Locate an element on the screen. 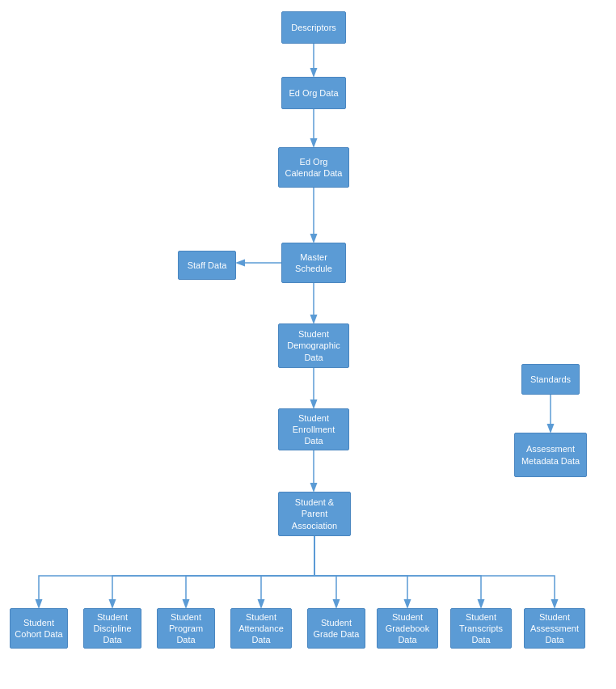 Image resolution: width=616 pixels, height=689 pixels. node-student-enrollment: Student Enrollment Data is located at coordinates (314, 429).